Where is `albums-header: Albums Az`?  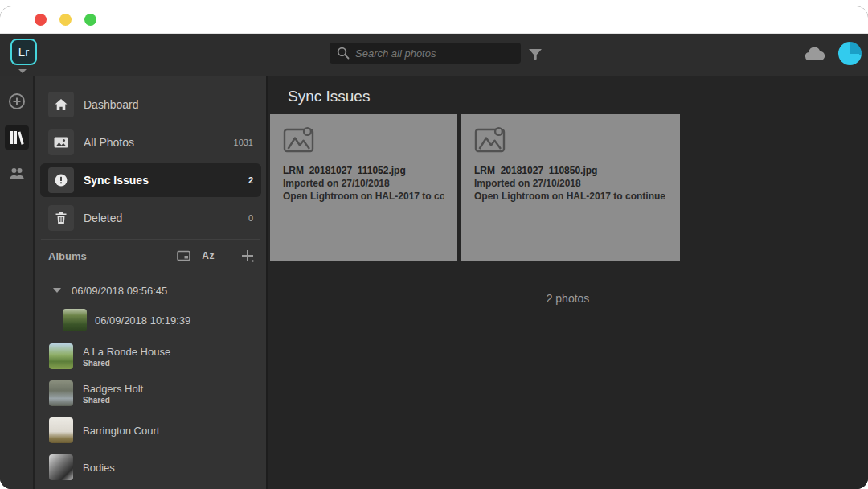 albums-header: Albums Az is located at coordinates (150, 256).